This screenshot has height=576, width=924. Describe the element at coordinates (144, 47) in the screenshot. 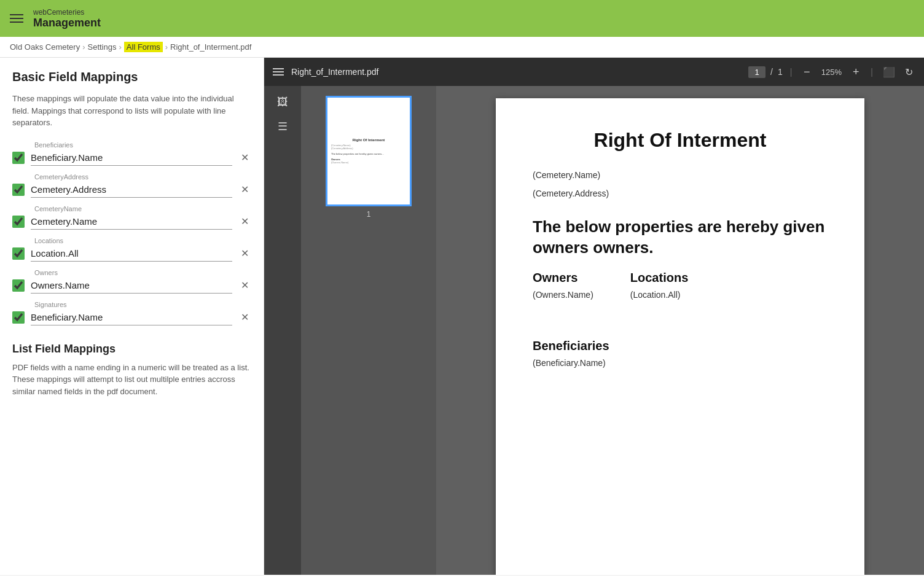

I see `breadcrumb-item-all-forms: All Forms` at that location.